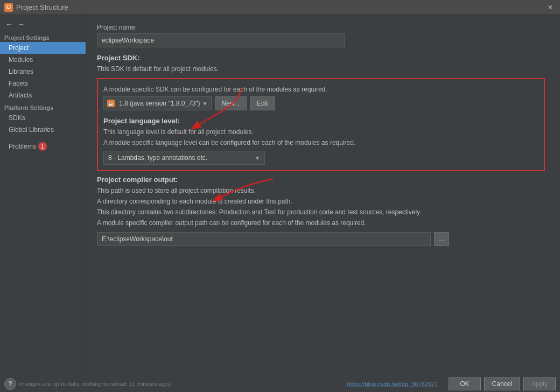 This screenshot has width=560, height=392. I want to click on compiler-output-heading: Project compiler output:, so click(321, 180).